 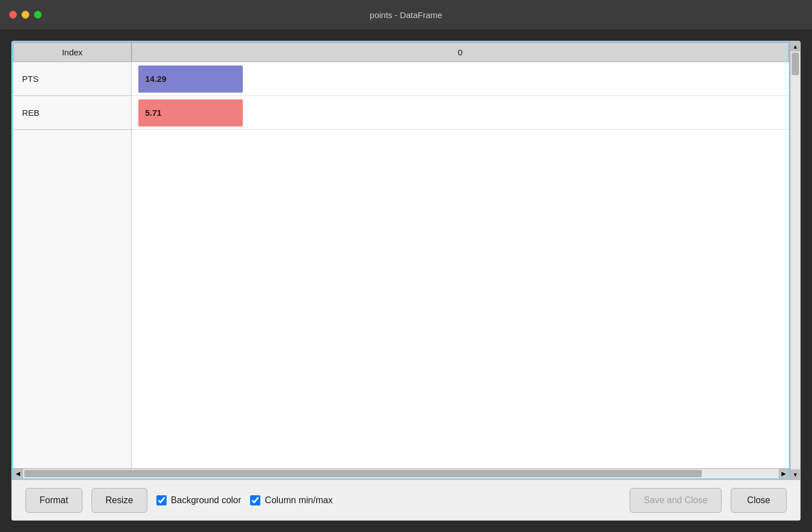 I want to click on close-button, so click(x=13, y=15).